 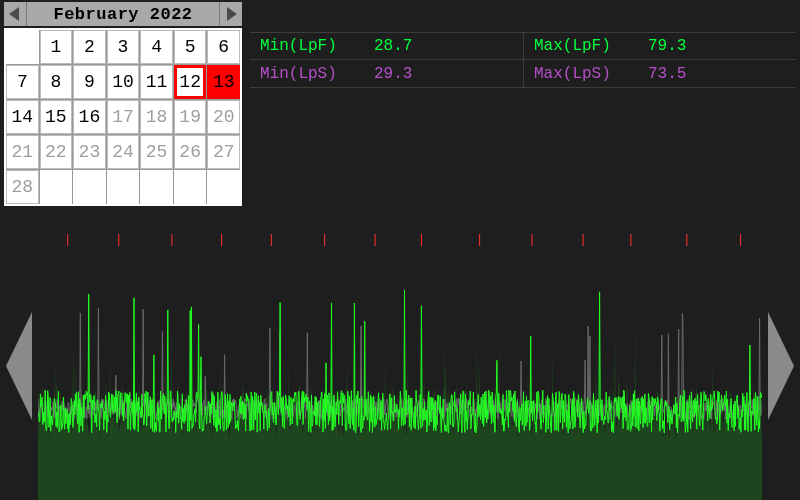 I want to click on calendar-day-24: 24, so click(x=124, y=152).